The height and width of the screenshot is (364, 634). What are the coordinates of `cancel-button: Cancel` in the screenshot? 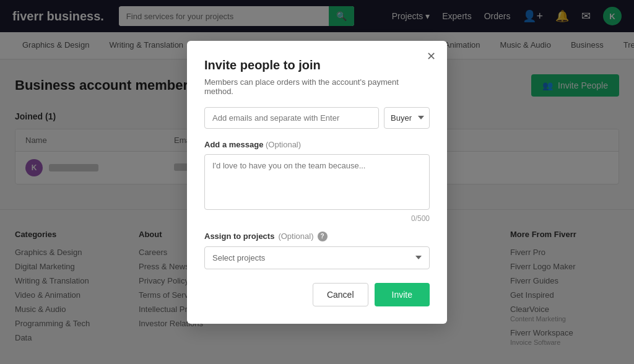 It's located at (341, 295).